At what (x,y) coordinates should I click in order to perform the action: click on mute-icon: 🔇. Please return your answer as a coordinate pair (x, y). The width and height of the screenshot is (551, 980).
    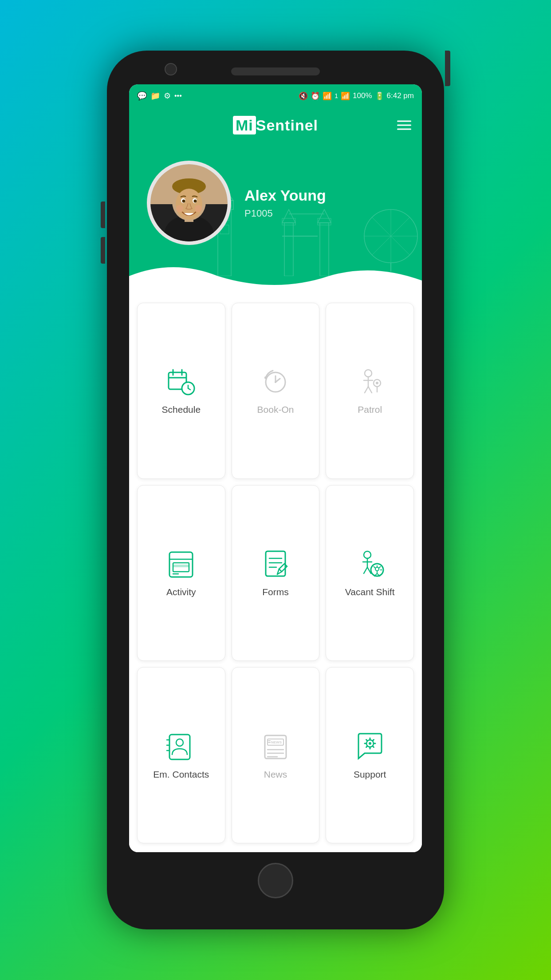
    Looking at the image, I should click on (303, 96).